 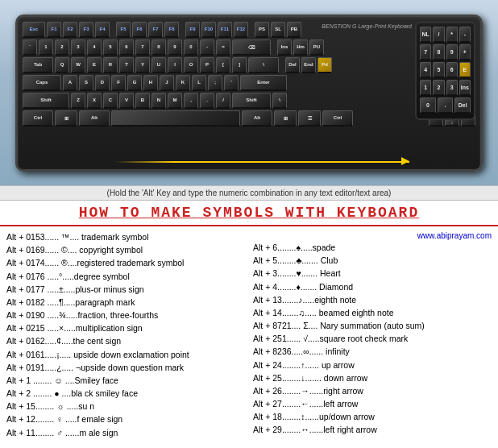 I want to click on key-menu: ☰, so click(x=309, y=118).